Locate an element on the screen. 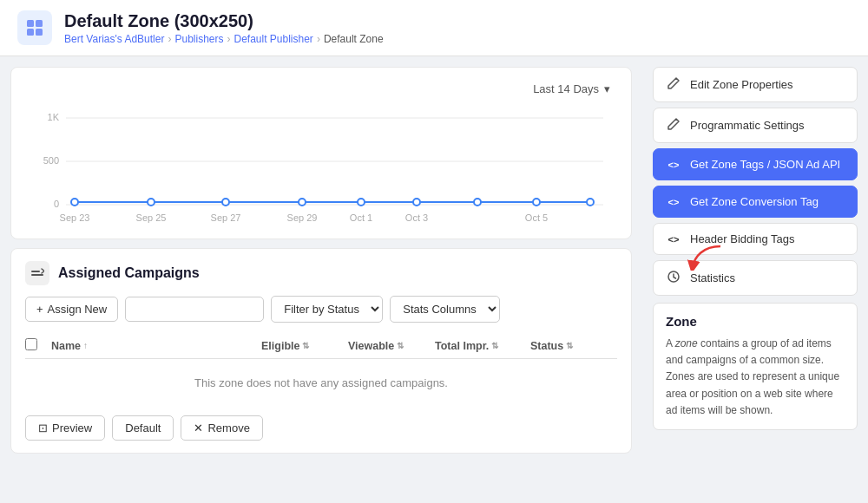 Image resolution: width=868 pixels, height=503 pixels. preview-icon: ⊡ is located at coordinates (43, 428).